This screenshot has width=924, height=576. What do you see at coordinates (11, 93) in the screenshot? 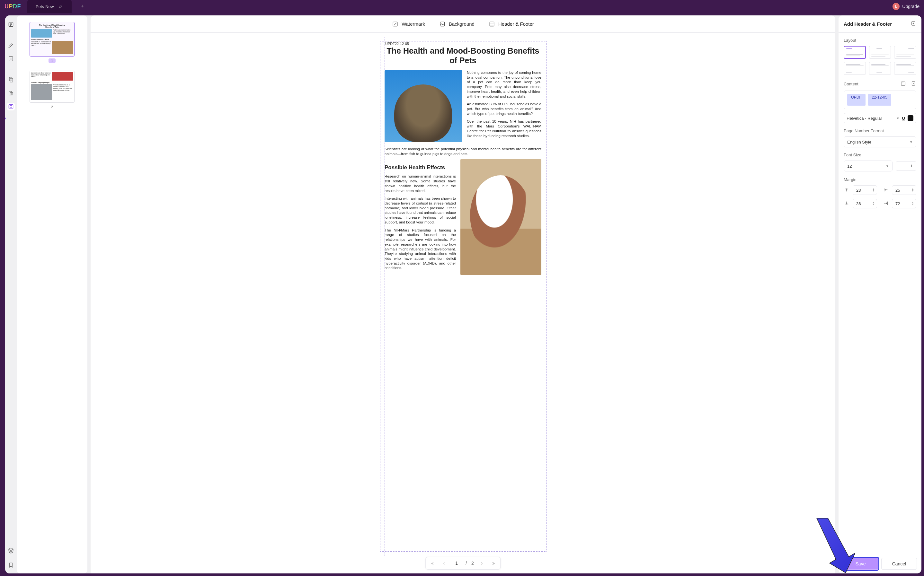
I see `crop-pages-icon` at bounding box center [11, 93].